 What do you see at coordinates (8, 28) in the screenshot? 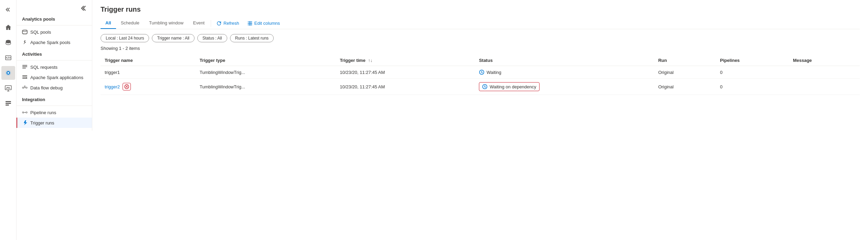
I see `nav-home` at bounding box center [8, 28].